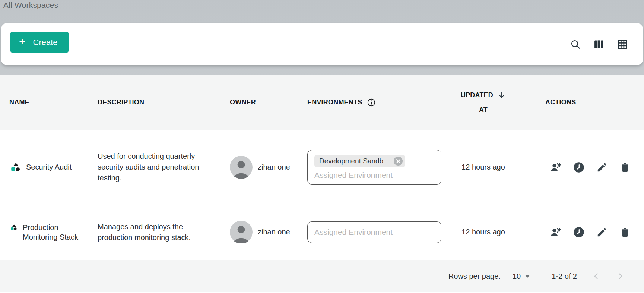  Describe the element at coordinates (49, 102) in the screenshot. I see `column-header-name: NAME` at that location.